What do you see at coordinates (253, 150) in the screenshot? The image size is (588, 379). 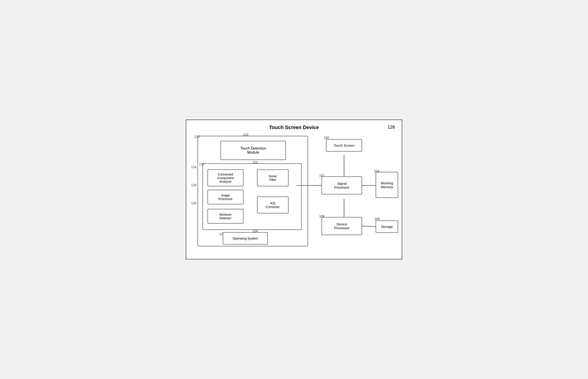 I see `touch-detection-module-box: Touch Detection Module` at bounding box center [253, 150].